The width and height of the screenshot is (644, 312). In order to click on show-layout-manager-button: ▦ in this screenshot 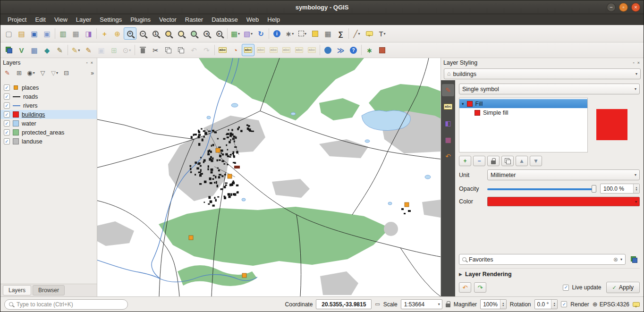, I will do `click(76, 34)`.